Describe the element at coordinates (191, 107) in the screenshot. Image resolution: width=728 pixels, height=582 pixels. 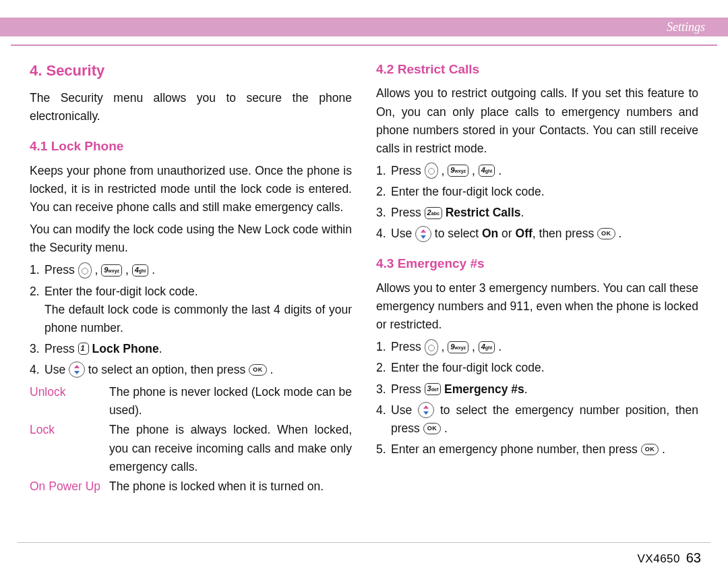
I see `section-4-intro: The Security menu allows you to secure t…` at that location.